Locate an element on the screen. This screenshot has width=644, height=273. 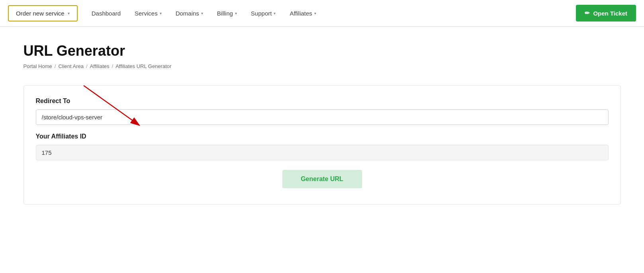
order-btn-label: Order new service is located at coordinates (40, 14).